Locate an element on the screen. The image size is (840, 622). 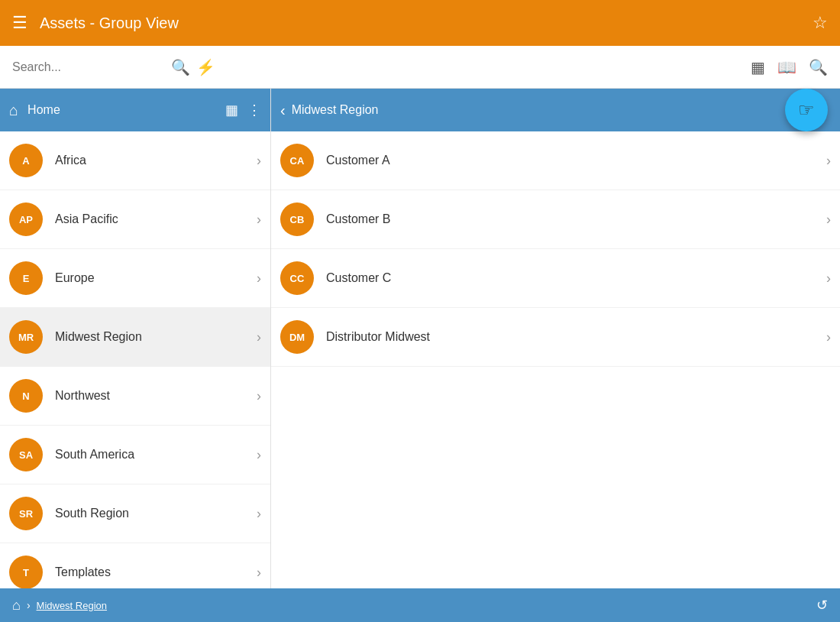
left-grid-icon: ▦ is located at coordinates (232, 110).